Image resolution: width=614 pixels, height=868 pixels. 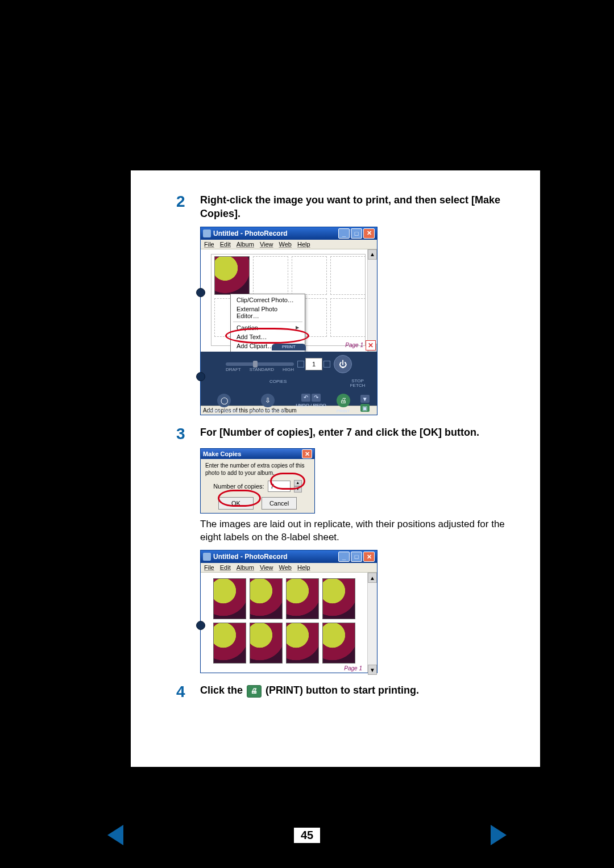 I want to click on context-item-add-text: Add Text…, so click(x=268, y=337).